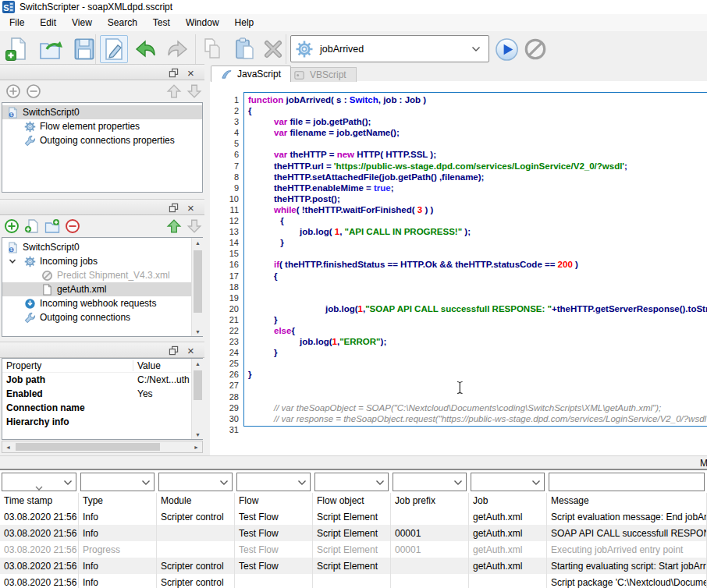 Image resolution: width=707 pixels, height=588 pixels. Describe the element at coordinates (52, 226) in the screenshot. I see `add-fixture-folder-button` at that location.